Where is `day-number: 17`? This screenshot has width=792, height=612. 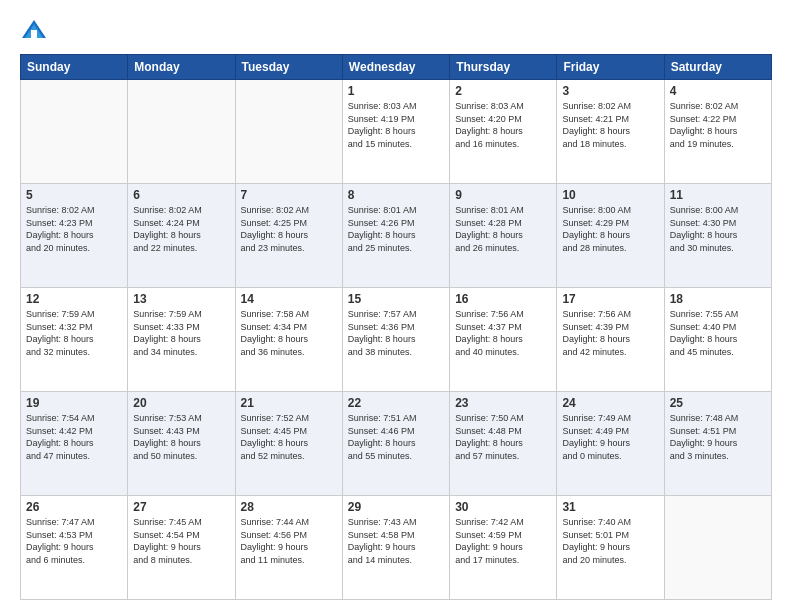
day-number: 17 is located at coordinates (610, 299).